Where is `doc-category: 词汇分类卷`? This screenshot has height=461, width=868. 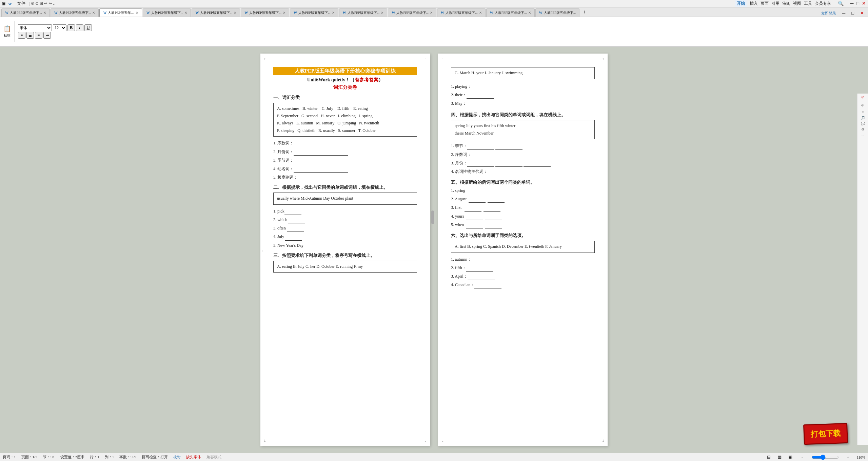 doc-category: 词汇分类卷 is located at coordinates (345, 87).